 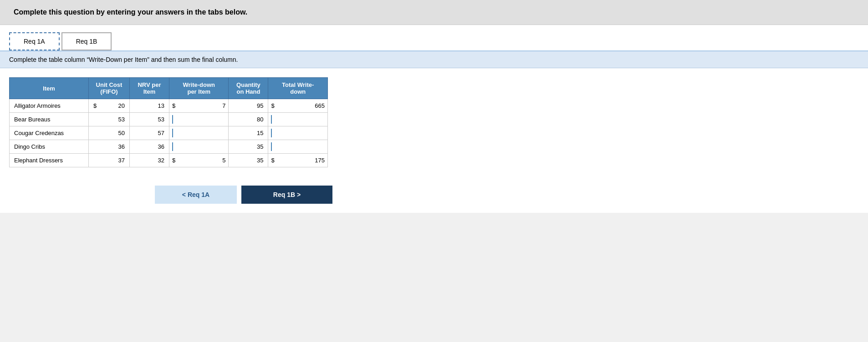 What do you see at coordinates (199, 106) in the screenshot?
I see `cell-write-down-per-item: $7` at bounding box center [199, 106].